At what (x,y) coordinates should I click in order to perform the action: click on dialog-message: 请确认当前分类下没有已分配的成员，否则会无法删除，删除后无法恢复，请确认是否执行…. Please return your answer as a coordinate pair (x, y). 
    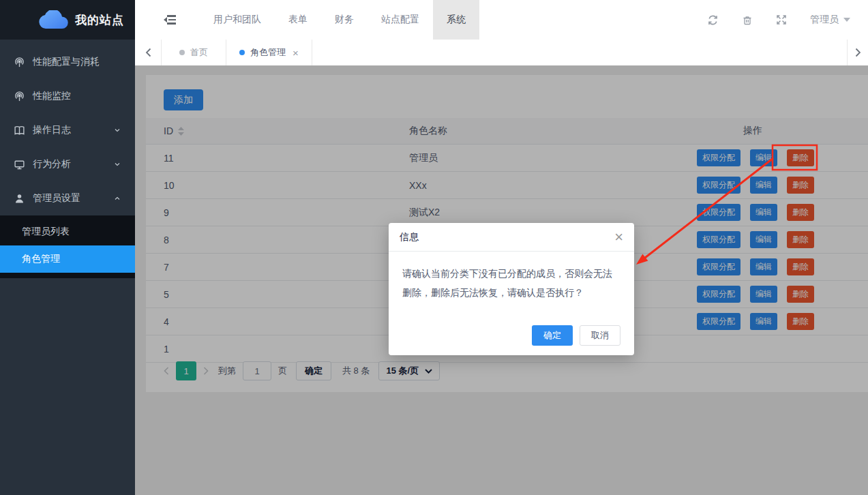
    Looking at the image, I should click on (511, 284).